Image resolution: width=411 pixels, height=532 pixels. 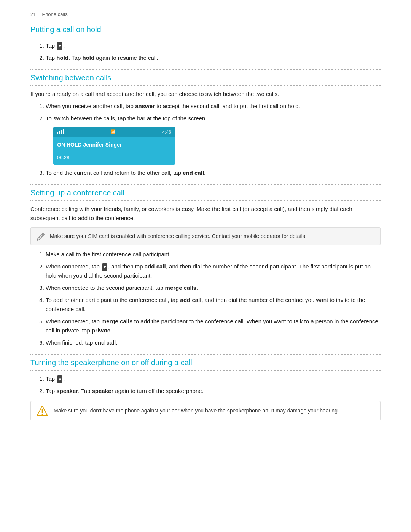 What do you see at coordinates (206, 364) in the screenshot?
I see `section-title-speakerphone: Turning the speakerphone on or off durin…` at bounding box center [206, 364].